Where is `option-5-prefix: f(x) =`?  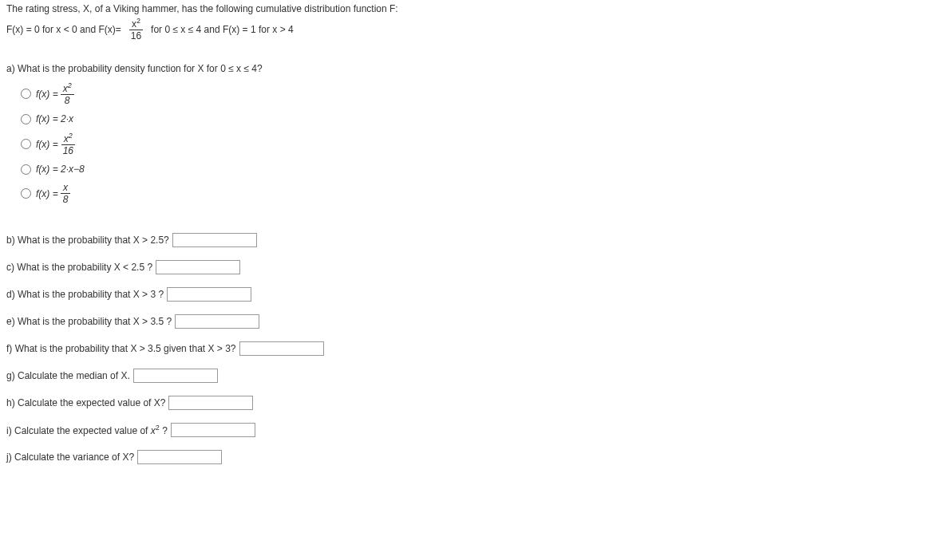
option-5-prefix: f(x) = is located at coordinates (47, 194).